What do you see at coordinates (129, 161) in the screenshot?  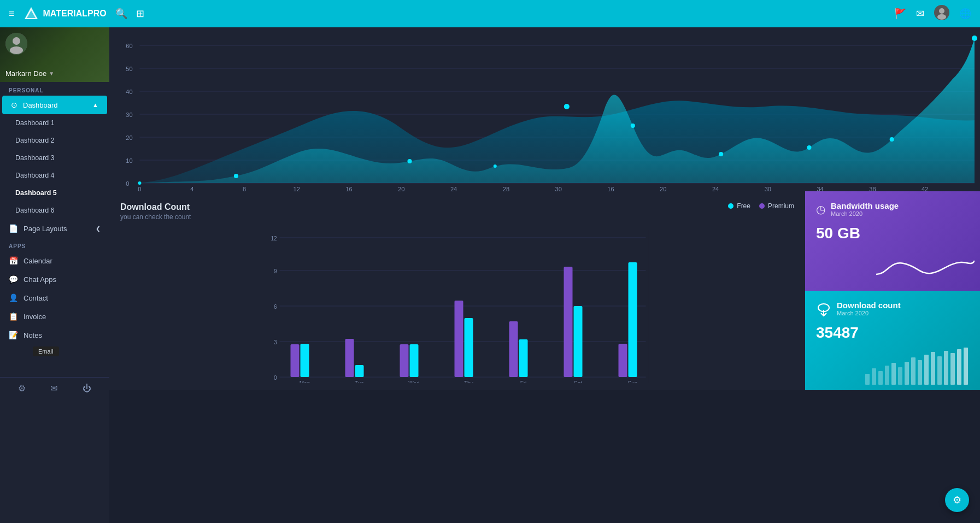 I see `svg-text: 10` at bounding box center [129, 161].